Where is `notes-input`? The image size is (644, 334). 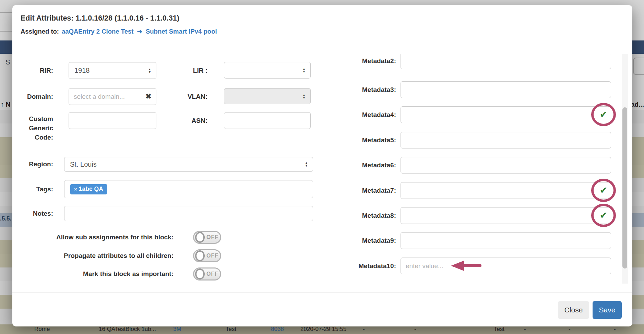 notes-input is located at coordinates (189, 213).